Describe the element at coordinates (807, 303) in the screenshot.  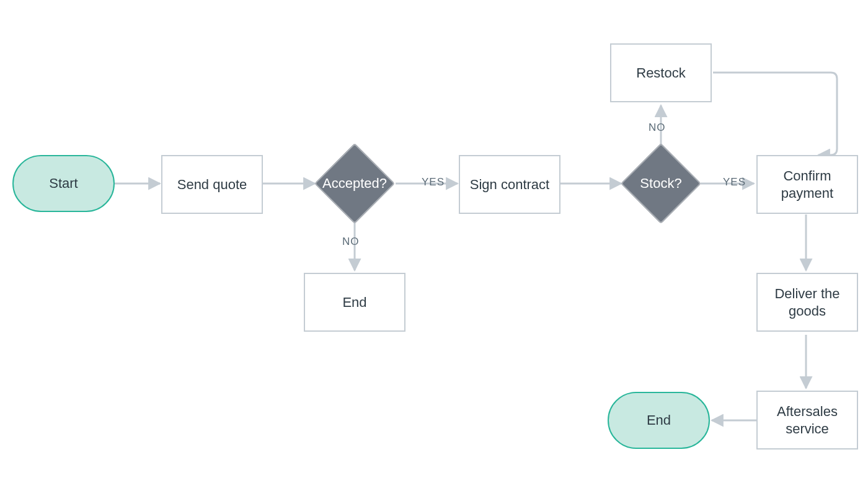
I see `process-deliver-goods: Deliver the goods` at that location.